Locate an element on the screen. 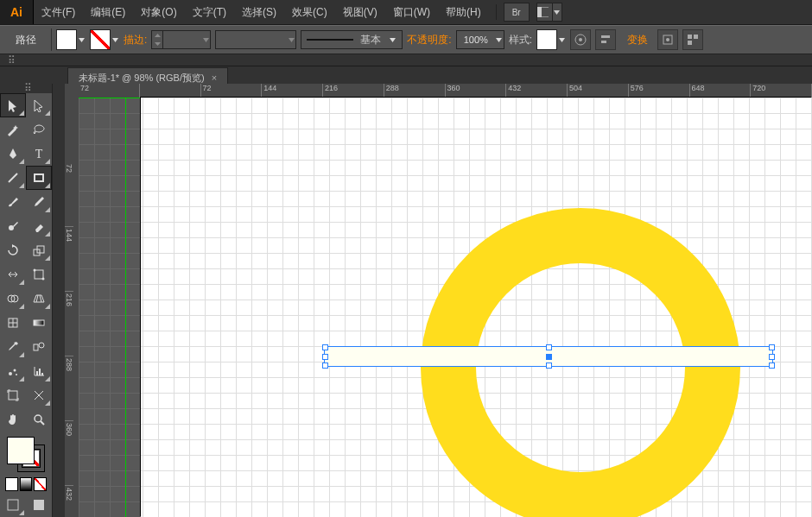  ruler-tick: 648 is located at coordinates (720, 91).